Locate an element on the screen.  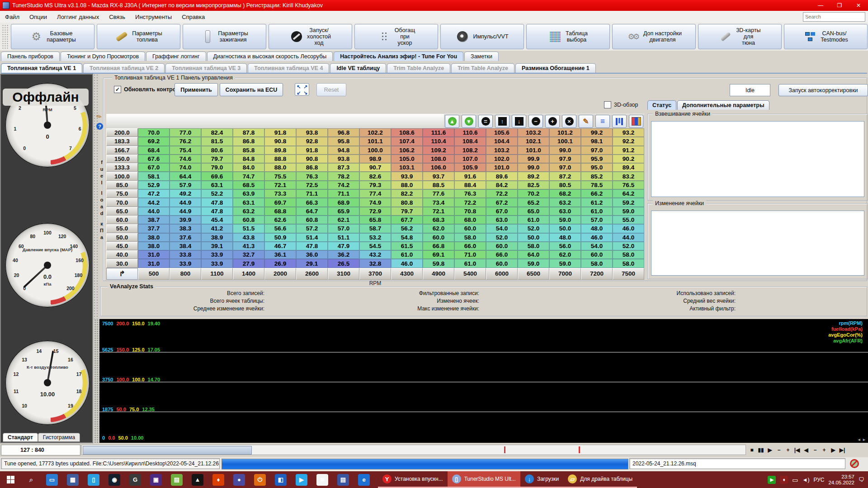
ve-cell: 80.8 is located at coordinates (407, 202).